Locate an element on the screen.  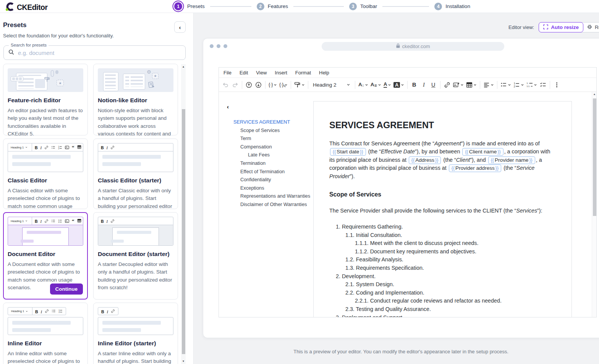
logo-text: CKEditor is located at coordinates (32, 8).